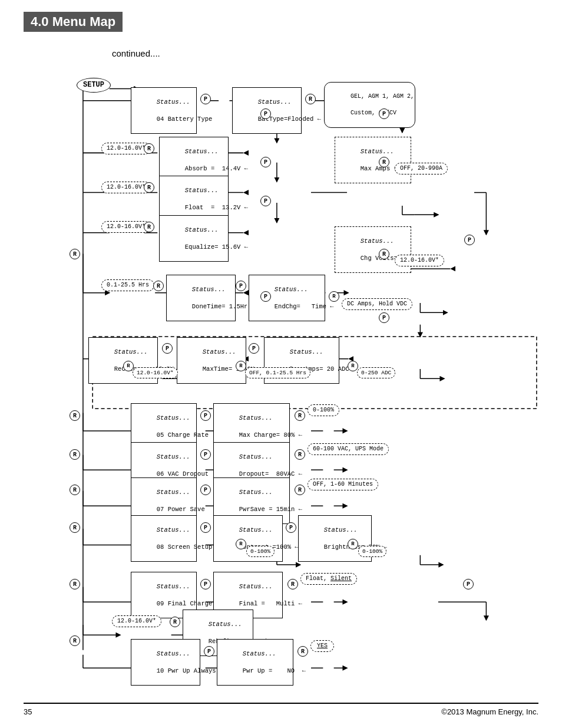  What do you see at coordinates (28, 712) in the screenshot?
I see `footer-page-number: 35` at bounding box center [28, 712].